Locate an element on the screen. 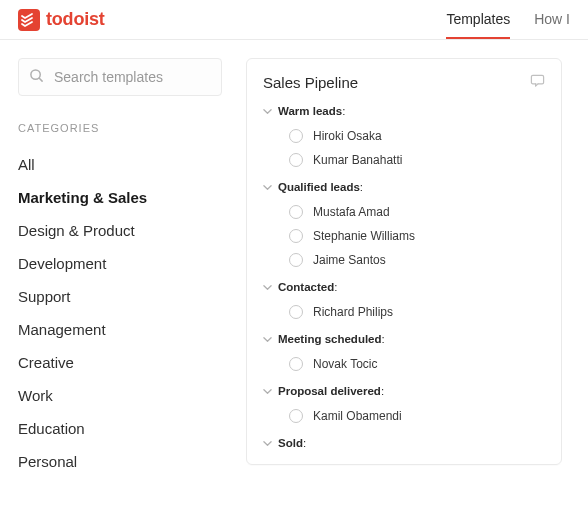 The height and width of the screenshot is (513, 588). category-item: Support is located at coordinates (120, 296).